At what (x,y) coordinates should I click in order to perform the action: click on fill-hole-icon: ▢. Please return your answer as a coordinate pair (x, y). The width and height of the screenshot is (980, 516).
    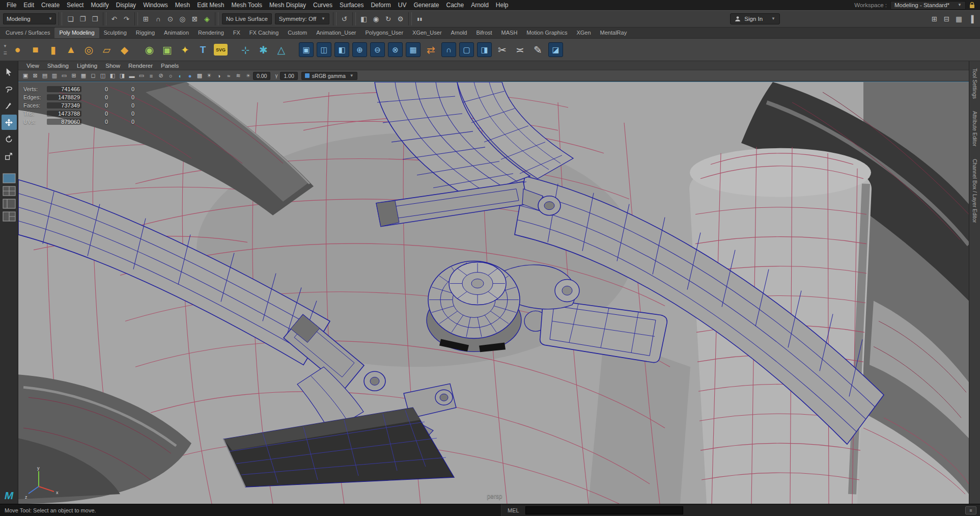
    Looking at the image, I should click on (466, 50).